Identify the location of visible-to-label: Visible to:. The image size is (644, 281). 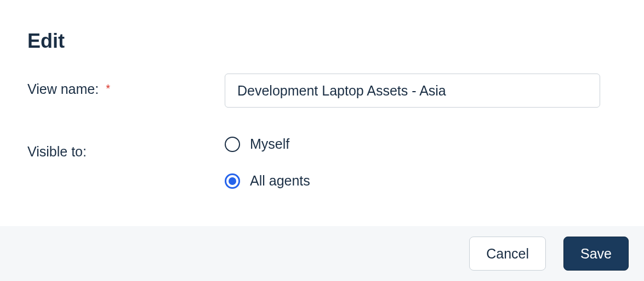
(126, 148).